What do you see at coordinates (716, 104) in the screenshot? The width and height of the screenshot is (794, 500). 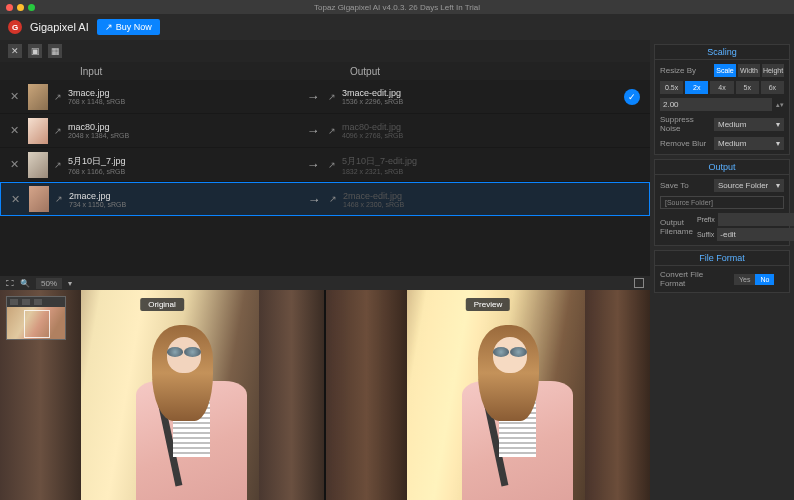 I see `custom-scale-input` at bounding box center [716, 104].